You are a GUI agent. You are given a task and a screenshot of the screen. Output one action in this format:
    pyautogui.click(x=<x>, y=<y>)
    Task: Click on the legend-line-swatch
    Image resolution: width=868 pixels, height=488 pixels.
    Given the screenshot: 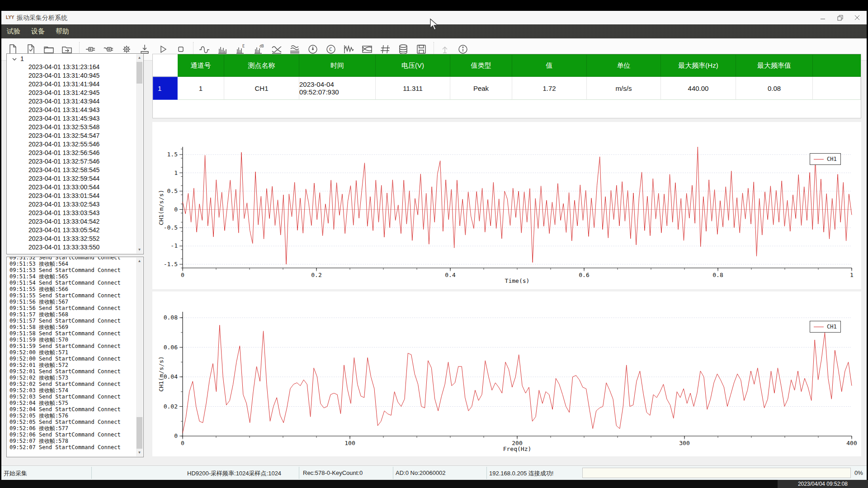 What is the action you would take?
    pyautogui.click(x=819, y=327)
    